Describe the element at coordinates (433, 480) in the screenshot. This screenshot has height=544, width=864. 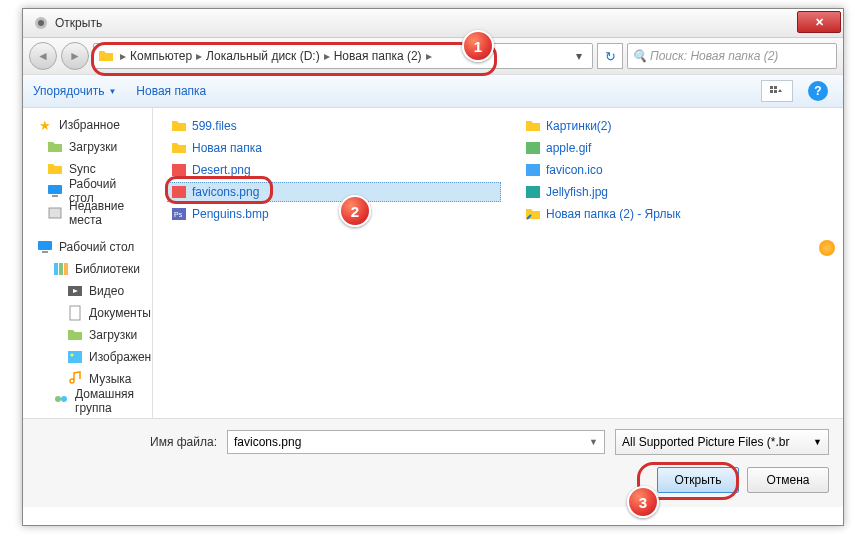
I see `button-row: Открыть Отмена` at that location.